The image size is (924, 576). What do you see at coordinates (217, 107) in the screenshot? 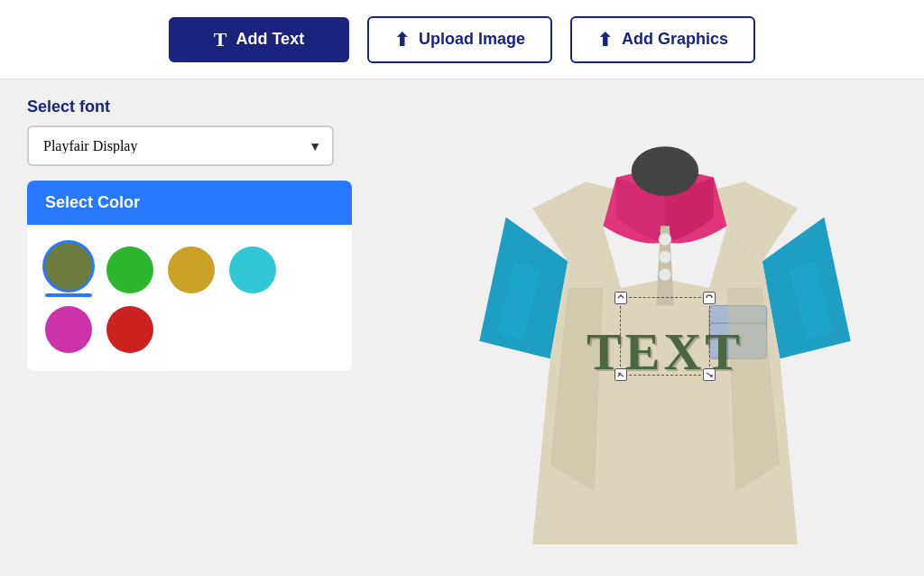
I see `font-section-label: Select font` at bounding box center [217, 107].